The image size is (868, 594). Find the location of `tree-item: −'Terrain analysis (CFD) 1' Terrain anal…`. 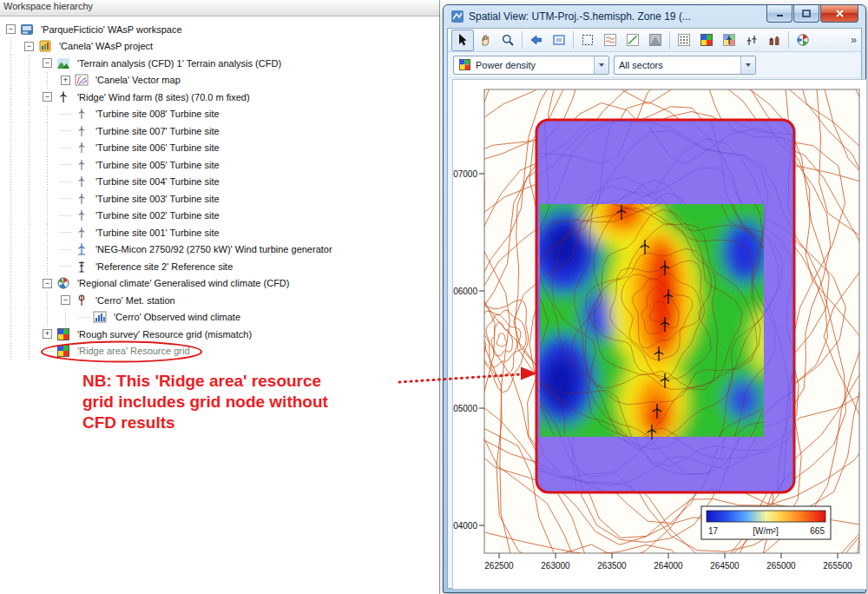

tree-item: −'Terrain analysis (CFD) 1' Terrain anal… is located at coordinates (220, 63).